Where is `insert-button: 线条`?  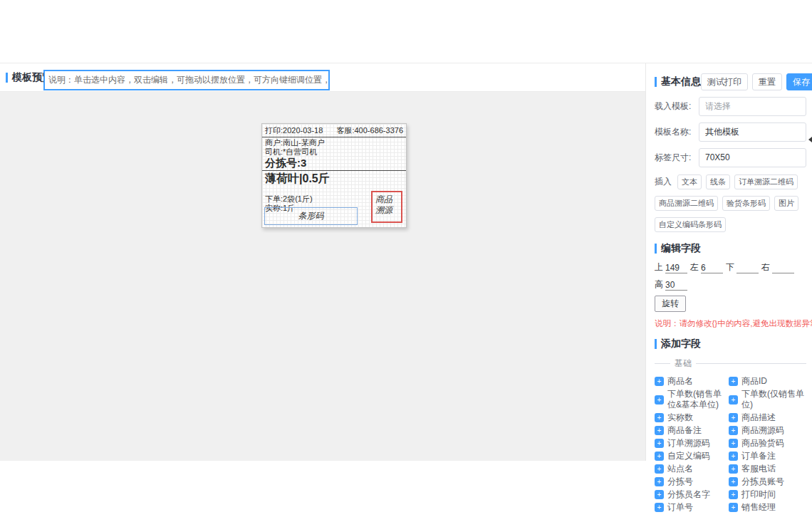
insert-button: 线条 is located at coordinates (718, 182).